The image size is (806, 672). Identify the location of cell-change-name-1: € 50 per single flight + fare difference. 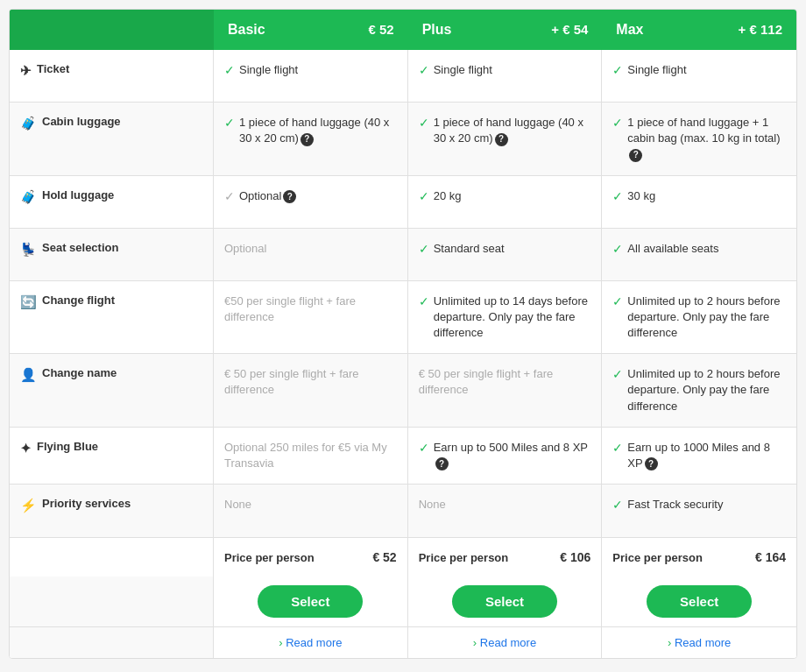
(506, 391).